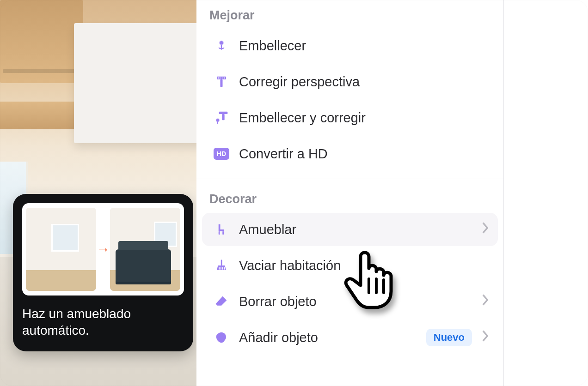  Describe the element at coordinates (278, 302) in the screenshot. I see `menu-item-label: Borrar objeto` at that location.